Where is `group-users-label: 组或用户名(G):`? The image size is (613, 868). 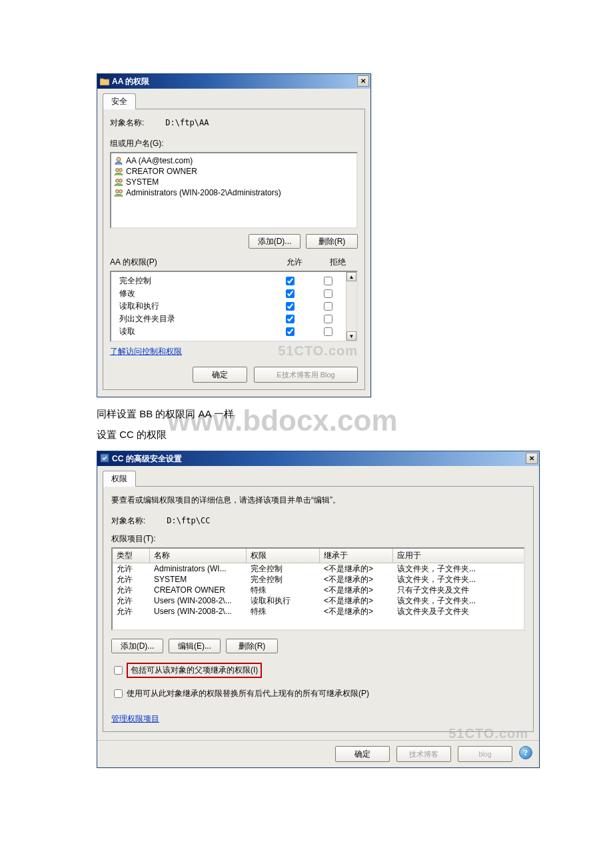 group-users-label: 组或用户名(G): is located at coordinates (234, 144).